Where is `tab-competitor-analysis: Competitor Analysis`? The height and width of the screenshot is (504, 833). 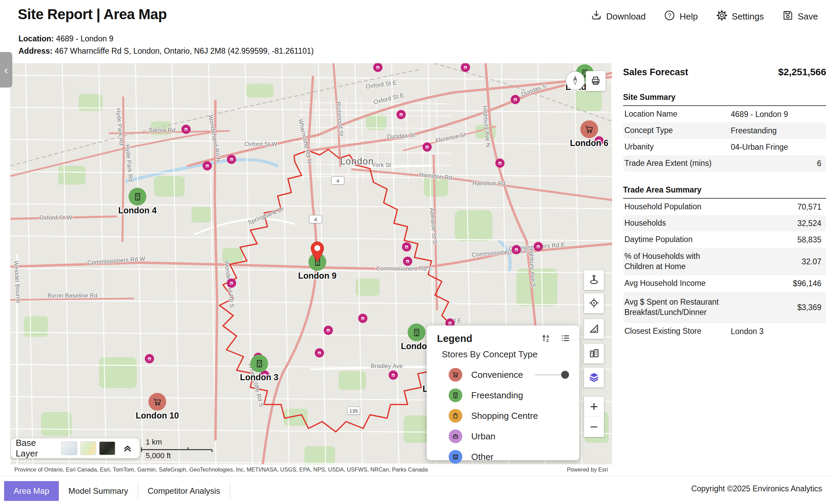
tab-competitor-analysis: Competitor Analysis is located at coordinates (184, 491).